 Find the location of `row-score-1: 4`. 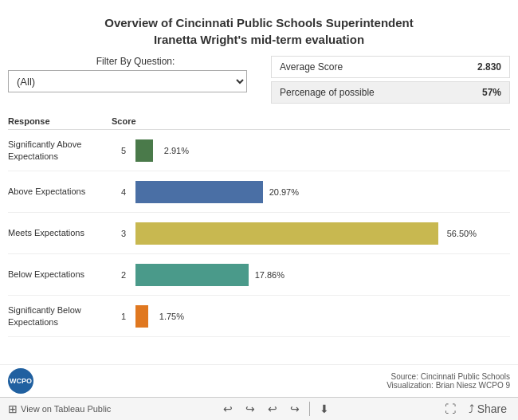

row-score-1: 4 is located at coordinates (124, 192).